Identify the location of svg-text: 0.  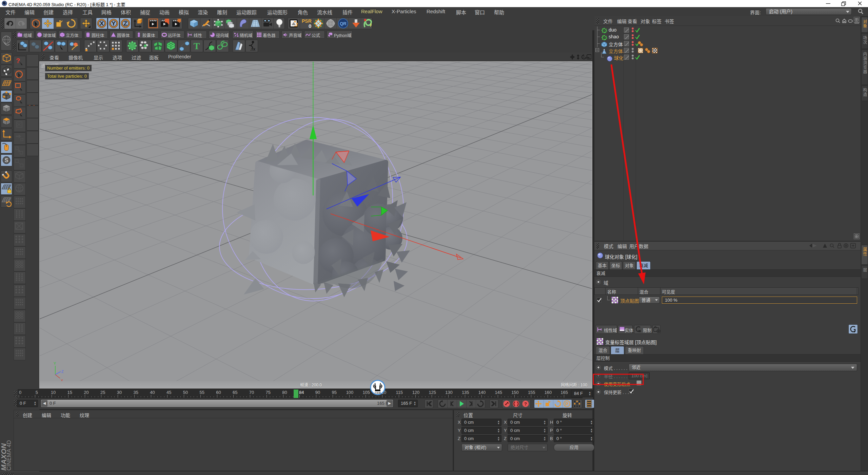
(310, 26).